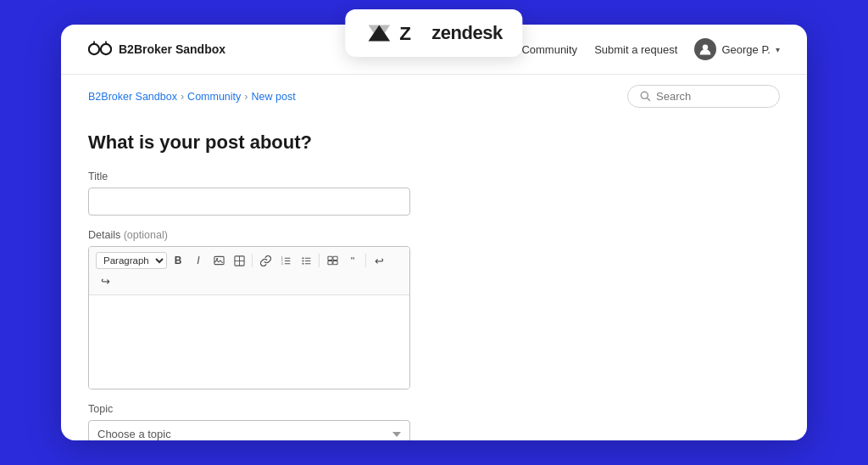  I want to click on ordered-list-icon: 1 2 3, so click(287, 261).